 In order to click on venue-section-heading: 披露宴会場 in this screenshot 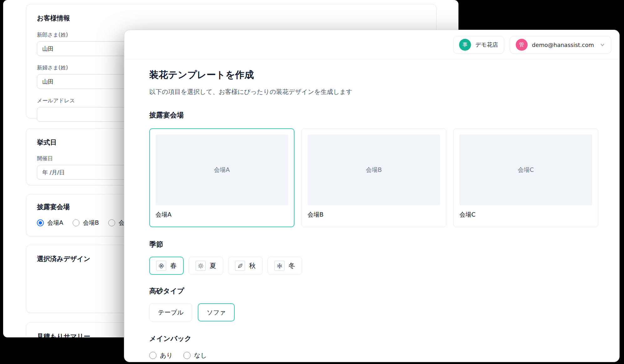, I will do `click(372, 115)`.